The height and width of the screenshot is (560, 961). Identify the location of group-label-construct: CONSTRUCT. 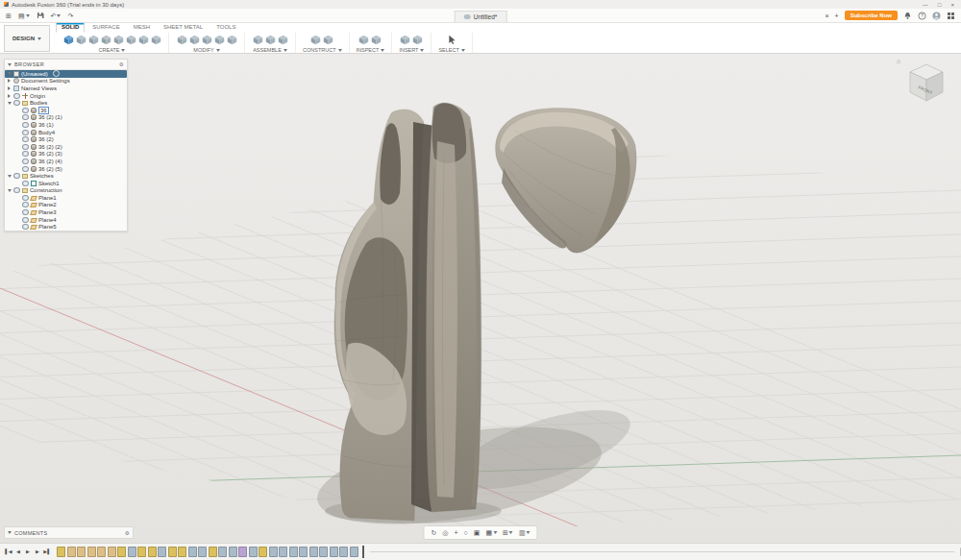
(323, 50).